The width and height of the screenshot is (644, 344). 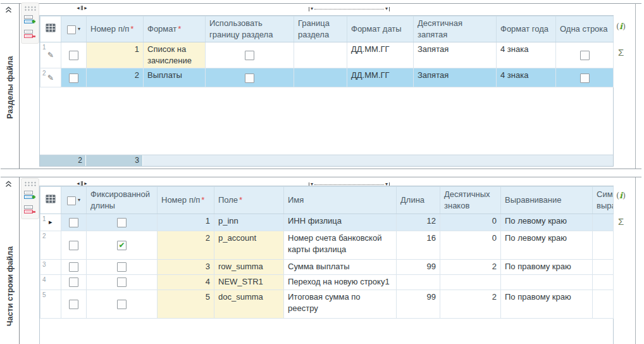 I want to click on row-header: 5, so click(x=51, y=304).